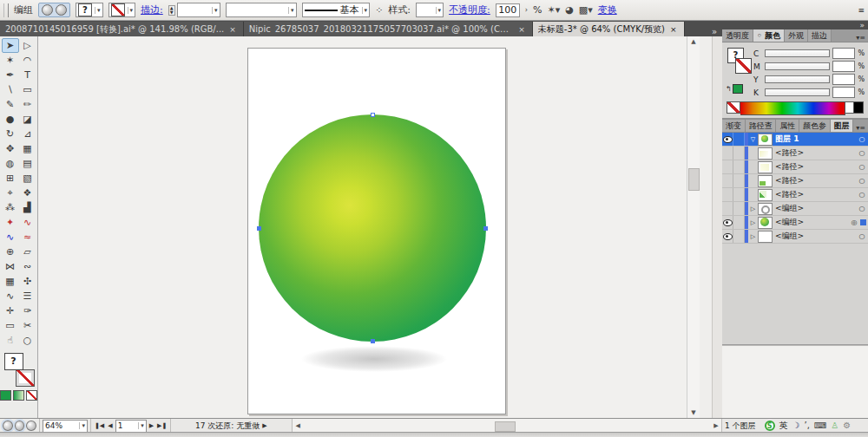 Image resolution: width=868 pixels, height=437 pixels. I want to click on person-icon: ♙, so click(835, 426).